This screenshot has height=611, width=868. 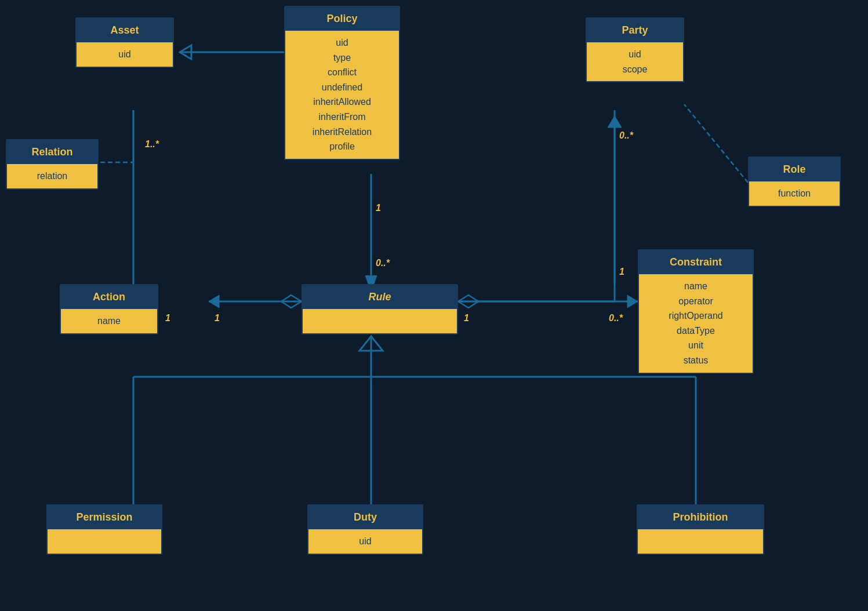 I want to click on duty-body: uid, so click(x=365, y=541).